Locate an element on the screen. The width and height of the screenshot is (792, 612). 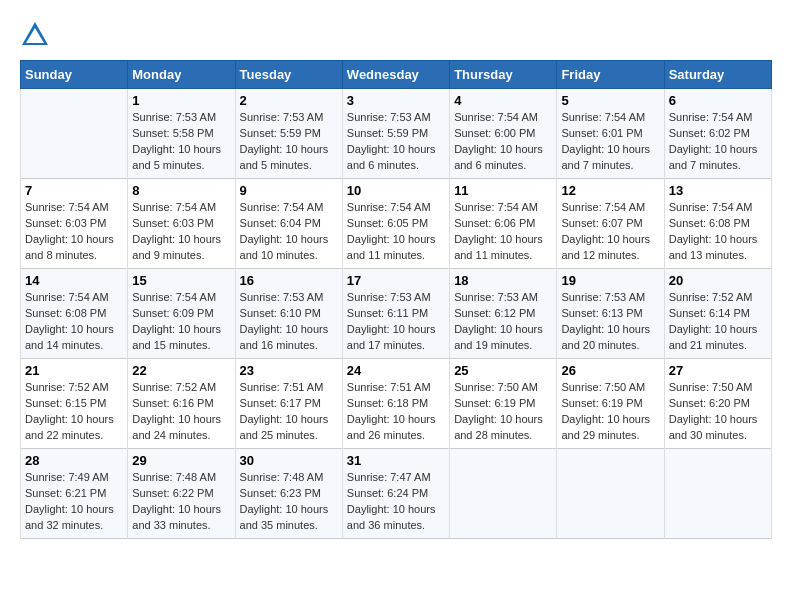
day-number: 22 is located at coordinates (181, 370).